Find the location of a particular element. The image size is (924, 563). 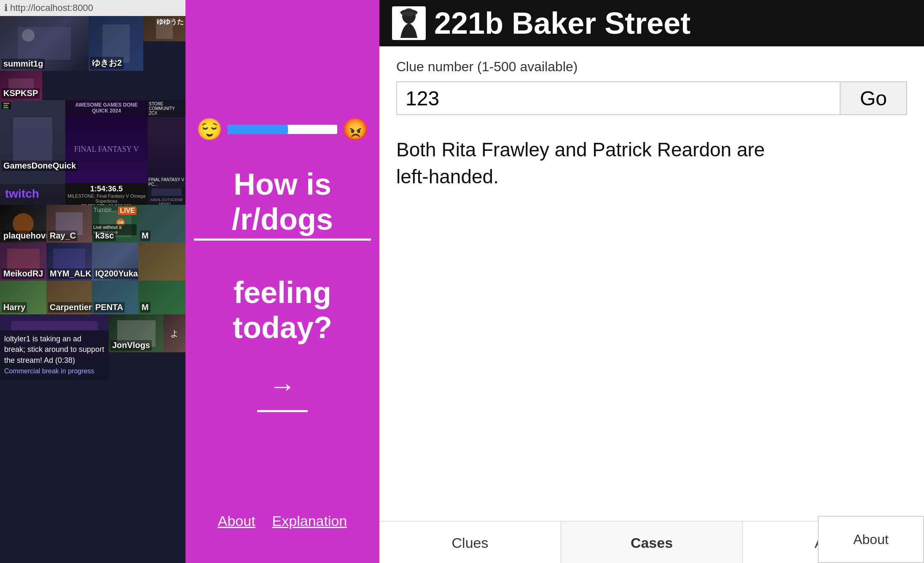

browser-url: http://localhost:8000 is located at coordinates (51, 8).